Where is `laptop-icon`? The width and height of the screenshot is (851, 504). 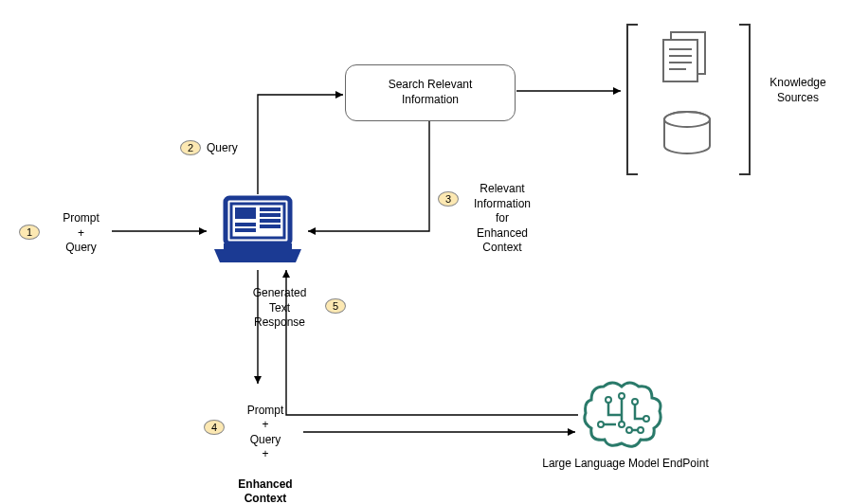
laptop-icon is located at coordinates (258, 229).